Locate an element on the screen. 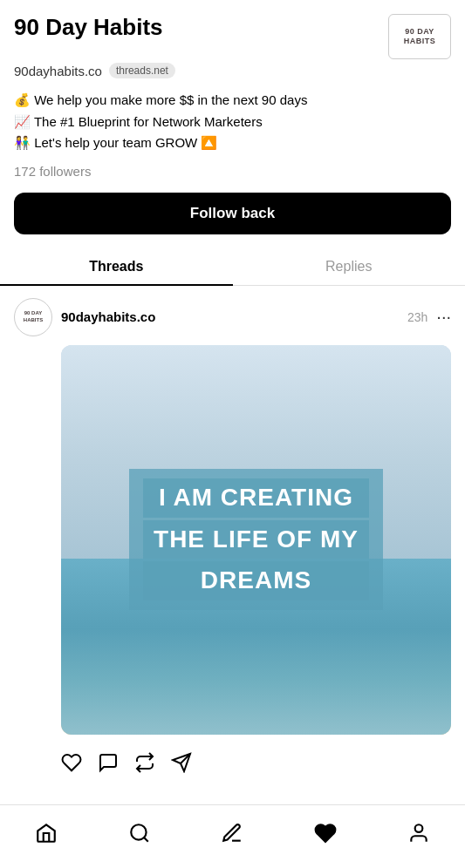 The image size is (465, 868). post-actions is located at coordinates (232, 766).